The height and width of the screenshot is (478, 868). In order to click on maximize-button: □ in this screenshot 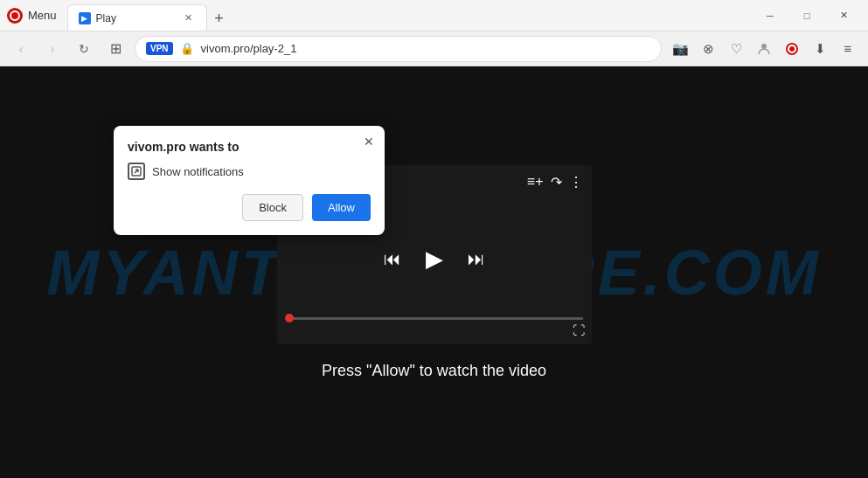, I will do `click(807, 16)`.